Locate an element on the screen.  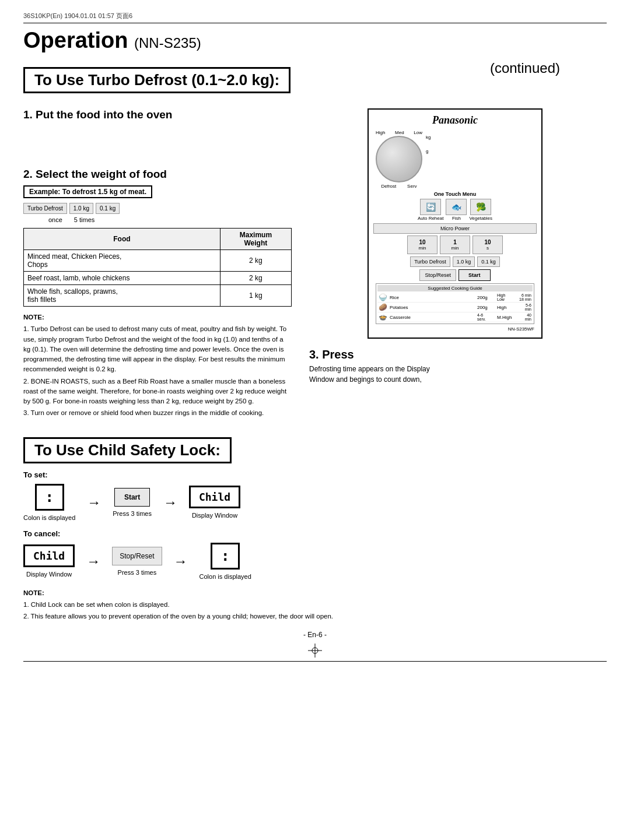
turbo-section-heading: To Use Turbo Defrost (0.1~2.0 kg): is located at coordinates (157, 80).